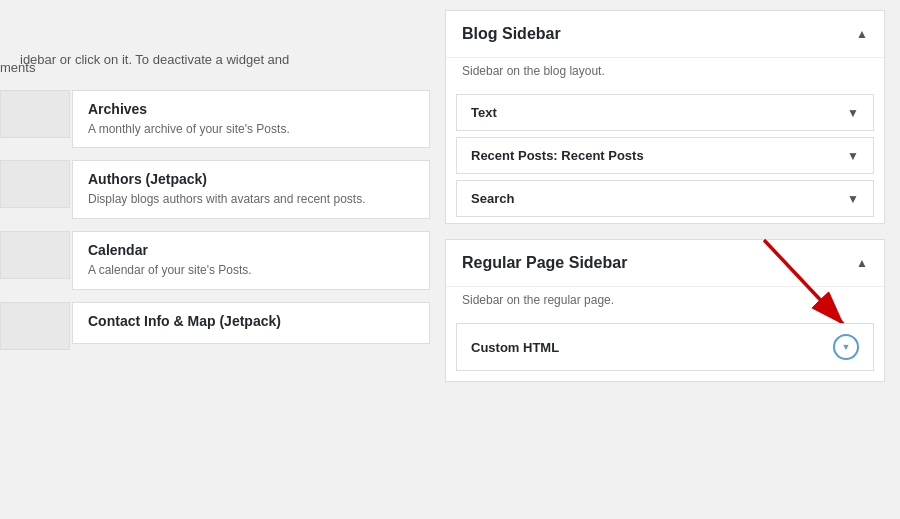 Image resolution: width=900 pixels, height=519 pixels. I want to click on sidebar-widget-search: Search ▼, so click(665, 198).